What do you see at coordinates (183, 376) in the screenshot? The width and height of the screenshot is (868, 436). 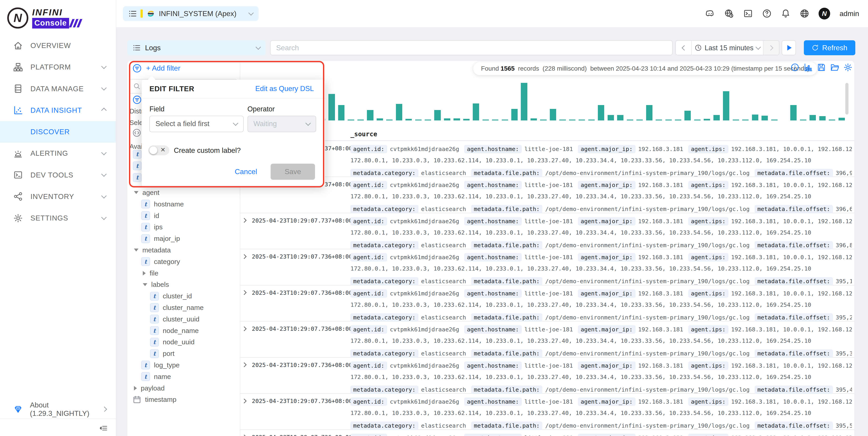 I see `field-tree-item-name: tname` at bounding box center [183, 376].